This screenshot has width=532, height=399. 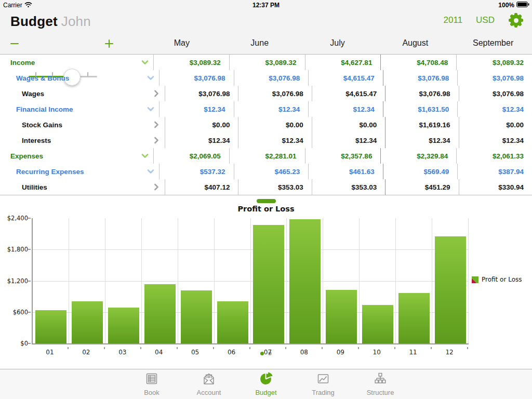 What do you see at coordinates (413, 352) in the screenshot?
I see `x-axis-tick-label: 11` at bounding box center [413, 352].